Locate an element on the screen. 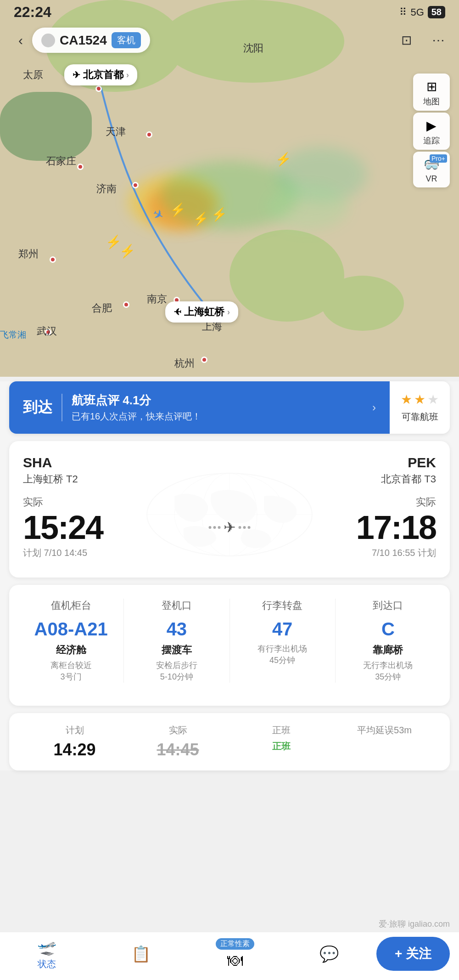 The height and width of the screenshot is (980, 459). departure-time-block: 实际 15:24 计划 7/10 14:45 is located at coordinates (126, 527).